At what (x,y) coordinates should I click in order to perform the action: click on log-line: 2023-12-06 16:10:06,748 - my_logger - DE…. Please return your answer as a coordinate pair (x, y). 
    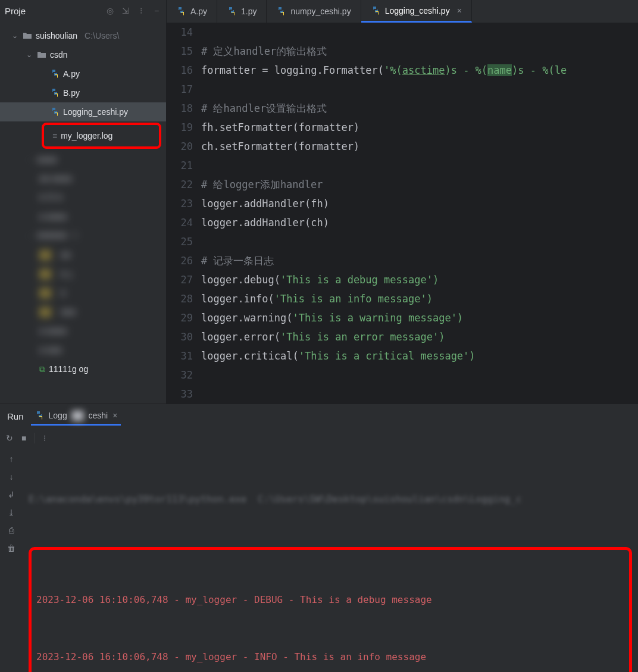
    Looking at the image, I should click on (330, 600).